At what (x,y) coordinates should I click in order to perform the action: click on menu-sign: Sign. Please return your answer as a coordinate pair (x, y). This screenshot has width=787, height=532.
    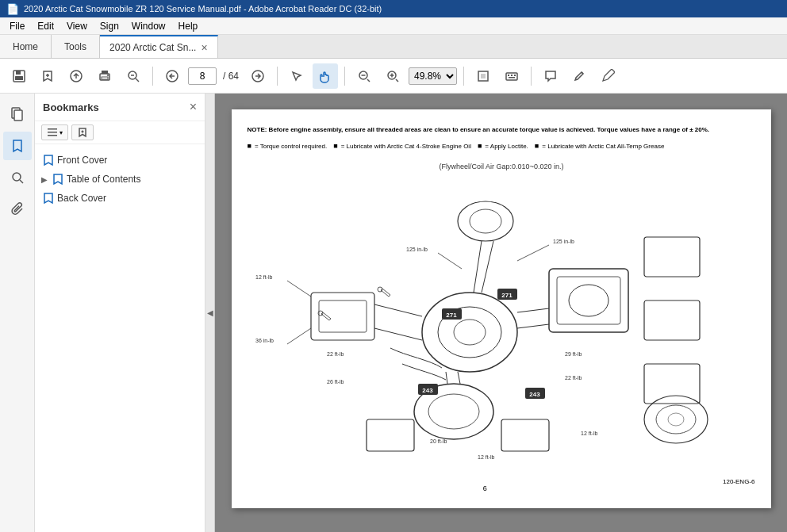
    Looking at the image, I should click on (109, 26).